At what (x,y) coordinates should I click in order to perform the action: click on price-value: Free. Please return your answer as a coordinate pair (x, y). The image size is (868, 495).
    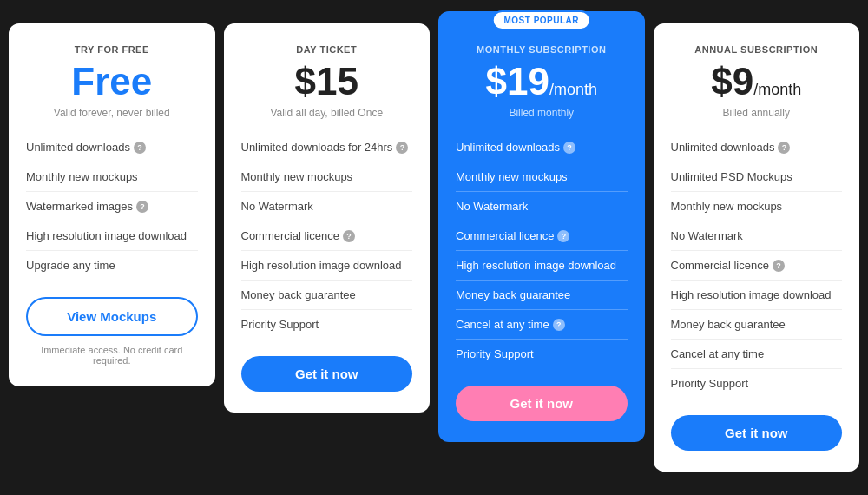
    Looking at the image, I should click on (111, 82).